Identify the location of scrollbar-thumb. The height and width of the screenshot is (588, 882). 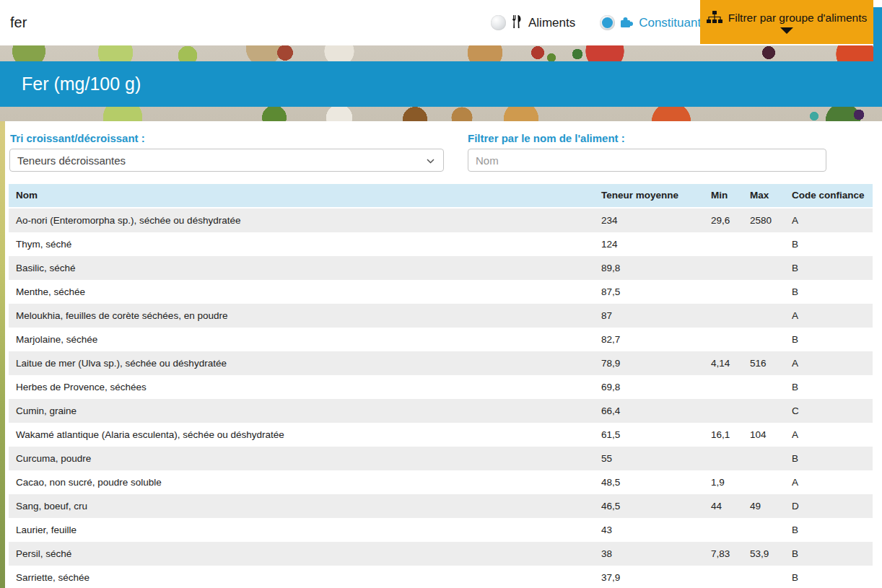
(878, 57).